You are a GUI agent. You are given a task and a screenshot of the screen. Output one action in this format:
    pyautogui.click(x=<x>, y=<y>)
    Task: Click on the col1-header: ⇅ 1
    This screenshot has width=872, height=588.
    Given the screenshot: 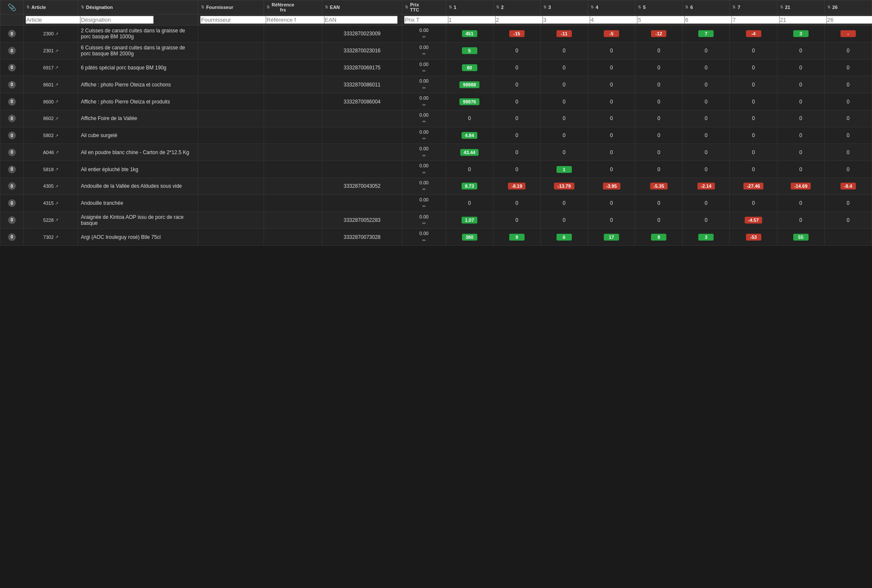 What is the action you would take?
    pyautogui.click(x=469, y=8)
    